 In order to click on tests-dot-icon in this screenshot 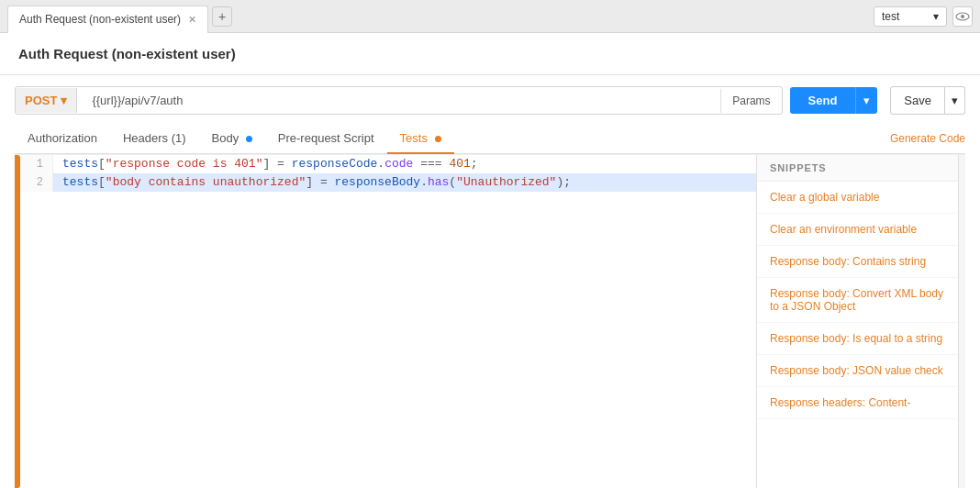, I will do `click(439, 139)`.